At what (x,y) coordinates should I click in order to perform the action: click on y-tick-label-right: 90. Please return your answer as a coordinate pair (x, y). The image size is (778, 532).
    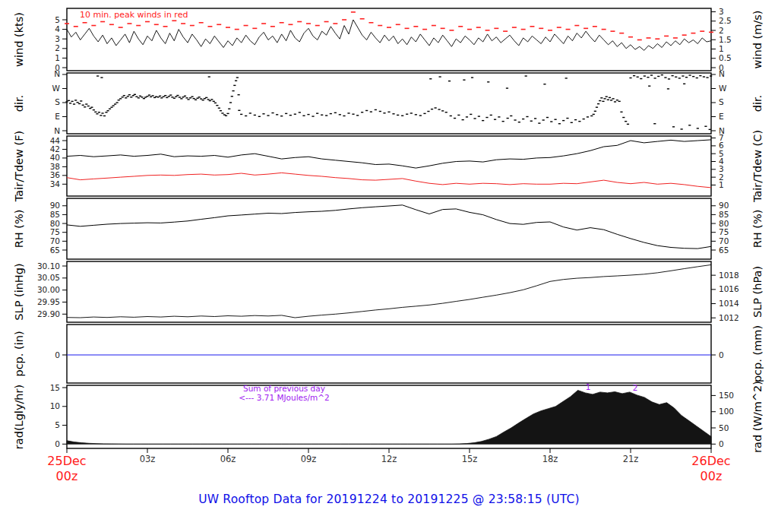
    Looking at the image, I should click on (723, 205).